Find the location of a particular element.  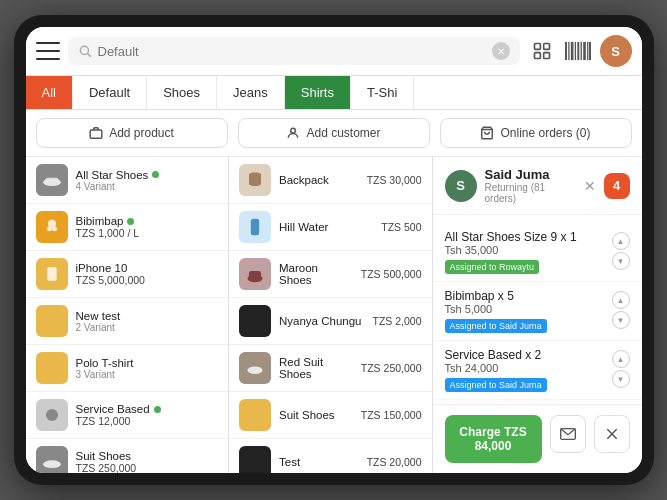

product-info: Hill Water is located at coordinates (326, 227).